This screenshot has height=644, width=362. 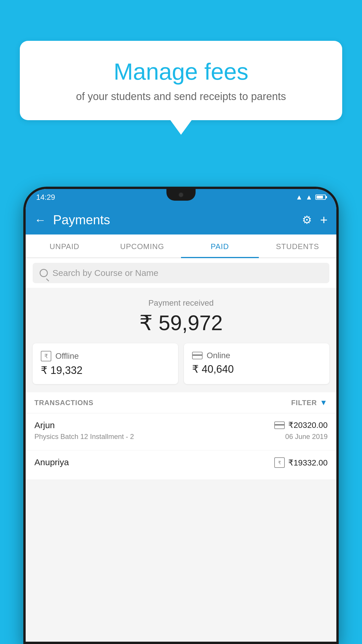 I want to click on online-card-header: Online, so click(x=256, y=356).